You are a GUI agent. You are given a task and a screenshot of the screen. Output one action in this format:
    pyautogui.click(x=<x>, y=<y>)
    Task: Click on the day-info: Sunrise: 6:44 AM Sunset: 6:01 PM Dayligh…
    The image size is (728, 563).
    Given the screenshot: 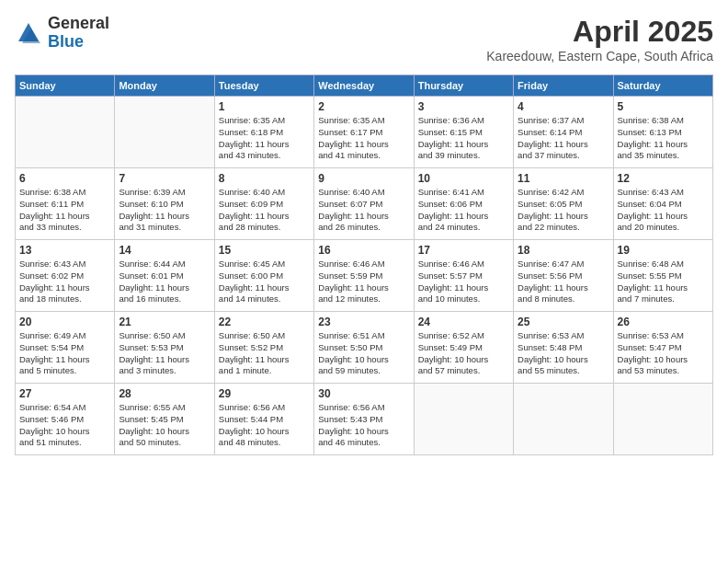 What is the action you would take?
    pyautogui.click(x=164, y=282)
    